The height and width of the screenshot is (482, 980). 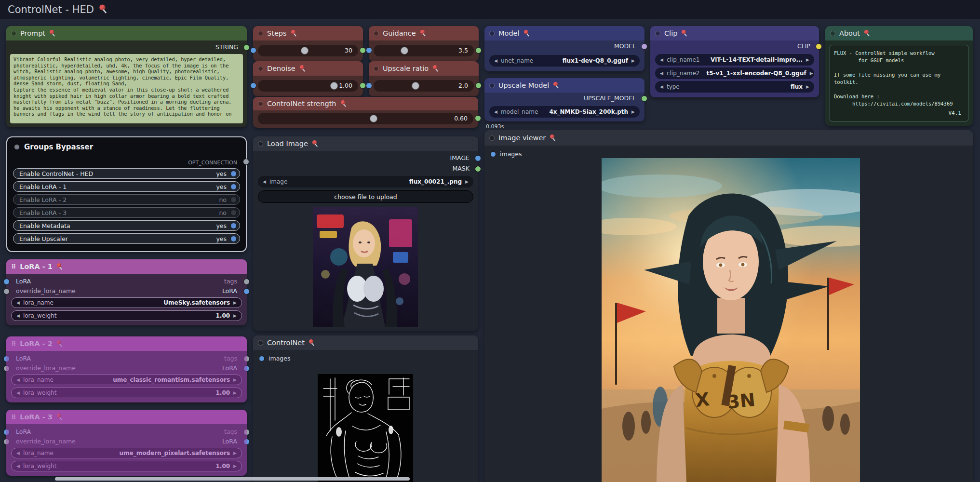 What do you see at coordinates (126, 89) in the screenshot?
I see `prompt-textarea: Vibrant Colorful Realistic analog photo,…` at bounding box center [126, 89].